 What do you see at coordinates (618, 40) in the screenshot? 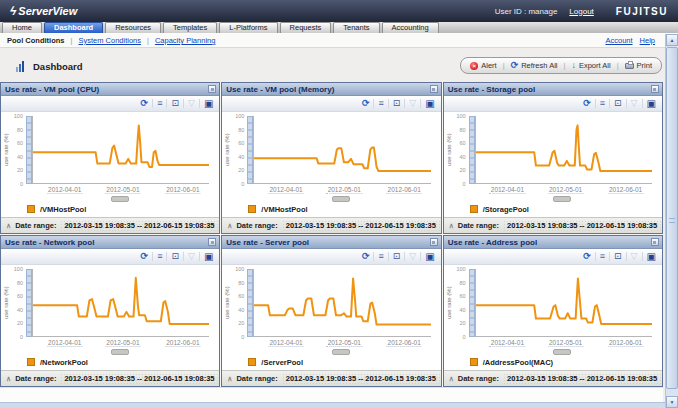
I see `account-link: Account` at bounding box center [618, 40].